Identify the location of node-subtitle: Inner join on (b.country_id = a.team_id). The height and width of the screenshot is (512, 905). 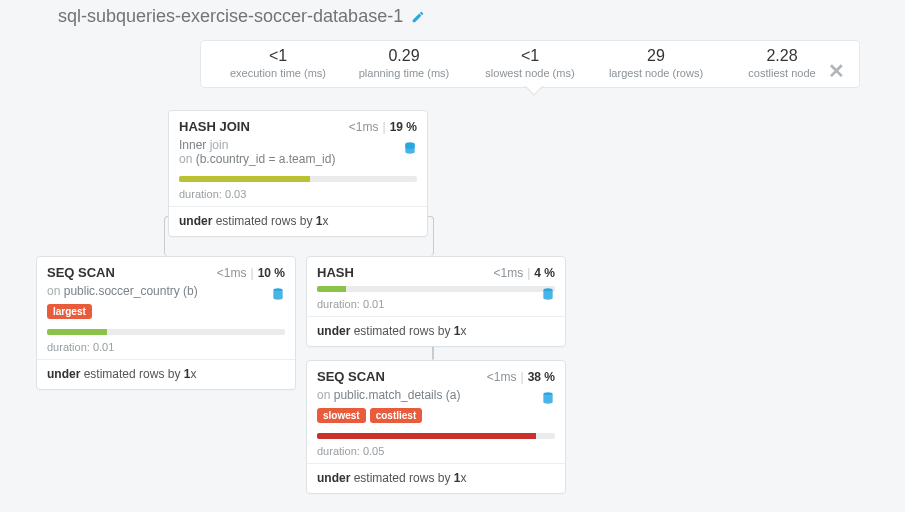
(298, 155).